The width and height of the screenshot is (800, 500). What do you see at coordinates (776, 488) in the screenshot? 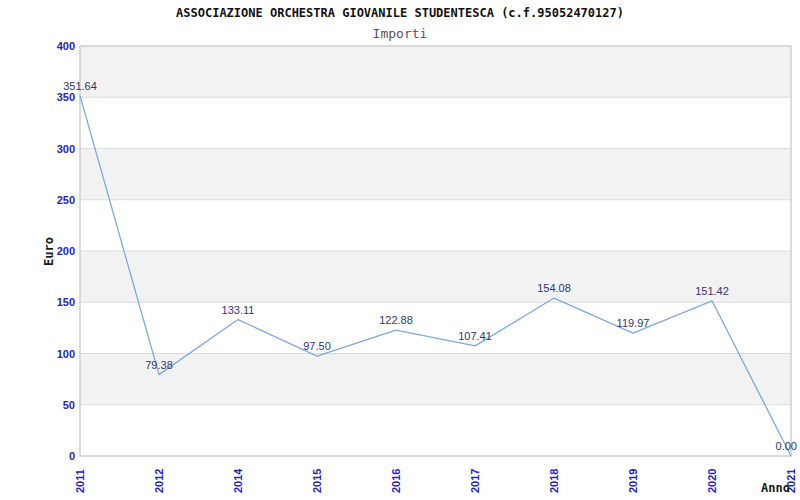
I see `x-axis-title: Anno` at bounding box center [776, 488].